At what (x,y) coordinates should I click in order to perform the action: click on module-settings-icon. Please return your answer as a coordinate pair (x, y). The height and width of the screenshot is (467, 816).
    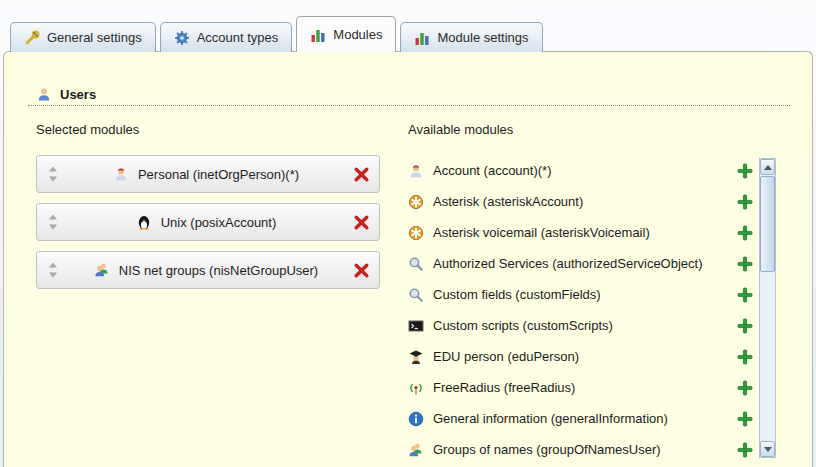
    Looking at the image, I should click on (422, 38).